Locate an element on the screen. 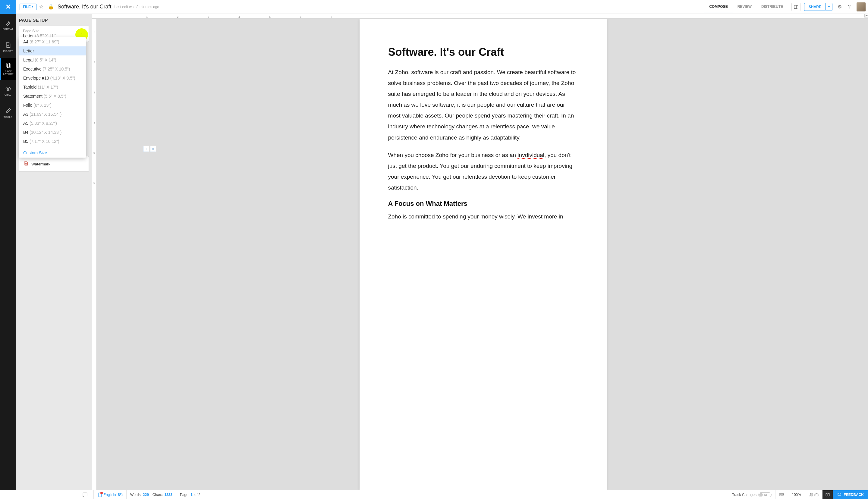  collab-count: (0) is located at coordinates (817, 495).